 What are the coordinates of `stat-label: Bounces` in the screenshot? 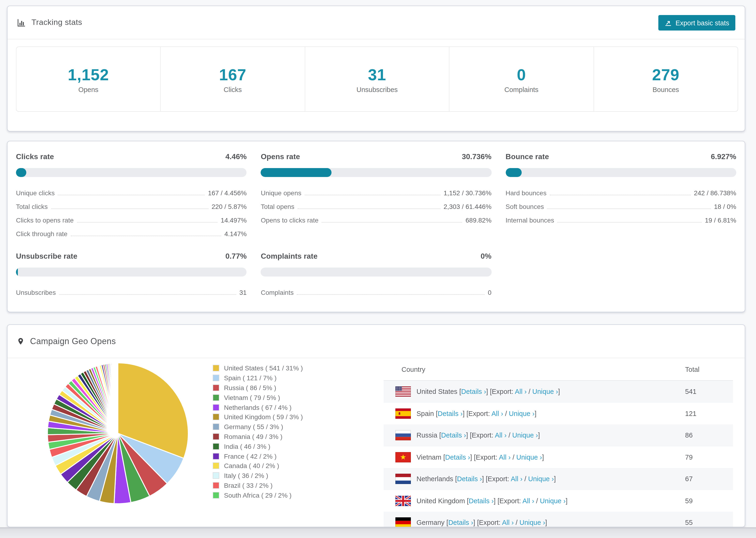 It's located at (666, 89).